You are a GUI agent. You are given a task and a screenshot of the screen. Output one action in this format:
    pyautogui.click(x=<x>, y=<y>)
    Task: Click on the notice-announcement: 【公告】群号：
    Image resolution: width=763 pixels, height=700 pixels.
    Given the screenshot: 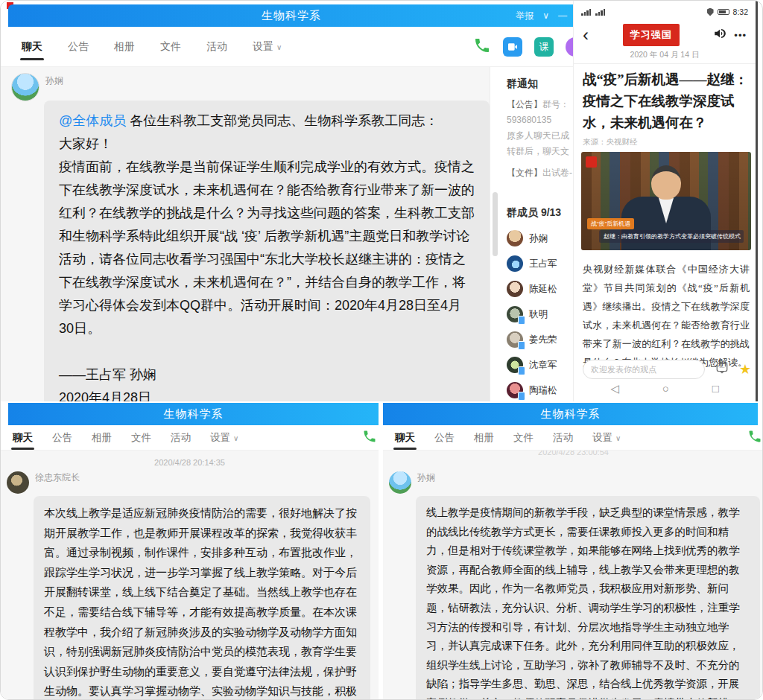 What is the action you would take?
    pyautogui.click(x=541, y=104)
    